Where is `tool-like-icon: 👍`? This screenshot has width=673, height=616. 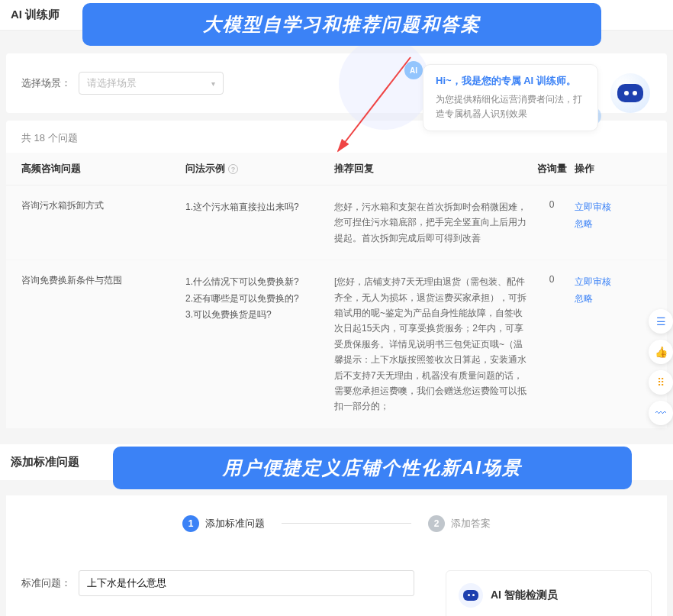 tool-like-icon: 👍 is located at coordinates (661, 352).